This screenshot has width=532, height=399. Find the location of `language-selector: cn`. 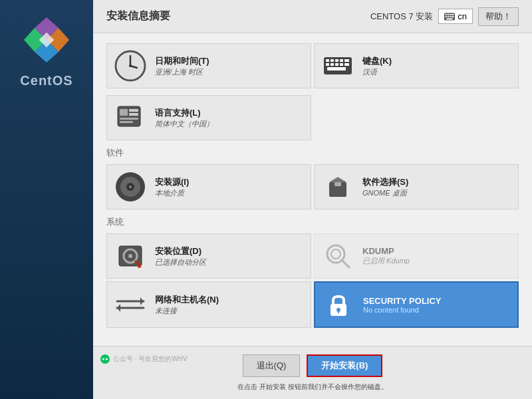

language-selector: cn is located at coordinates (456, 16).